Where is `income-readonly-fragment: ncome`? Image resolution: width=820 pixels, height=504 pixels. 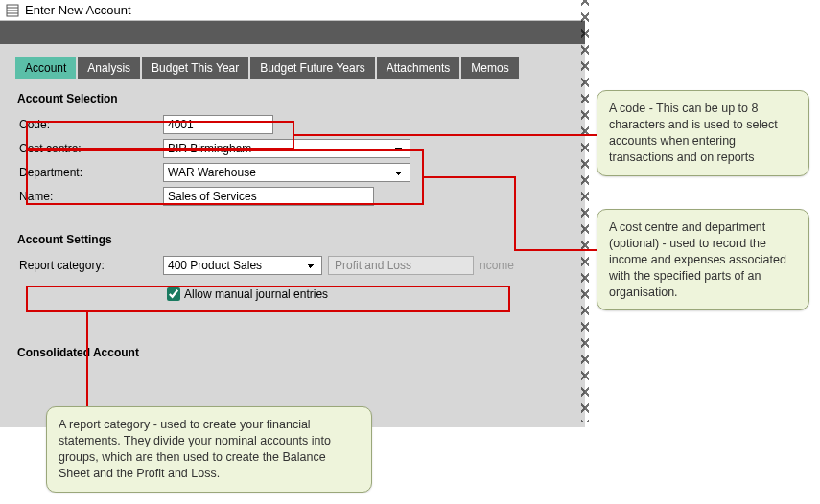 income-readonly-fragment: ncome is located at coordinates (497, 265).